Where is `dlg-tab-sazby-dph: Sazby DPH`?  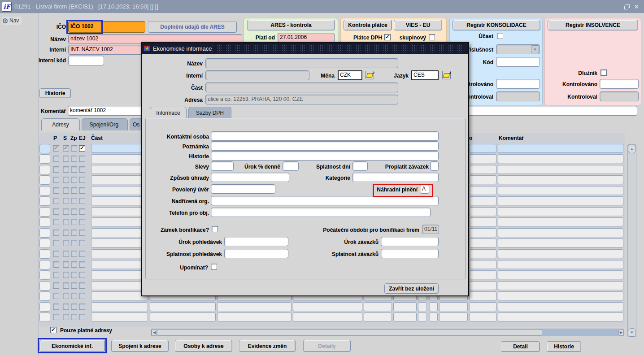
dlg-tab-sazby-dph: Sazby DPH is located at coordinates (210, 113).